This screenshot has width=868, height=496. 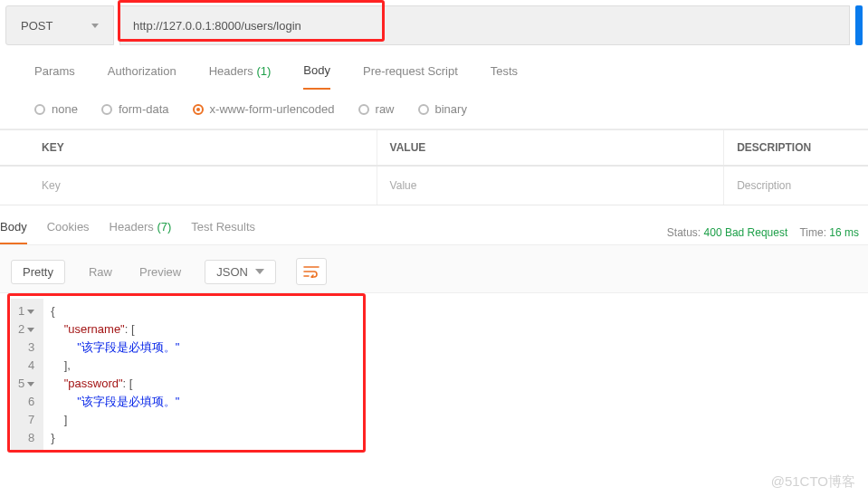 I want to click on http-method-value: POST, so click(x=36, y=25).